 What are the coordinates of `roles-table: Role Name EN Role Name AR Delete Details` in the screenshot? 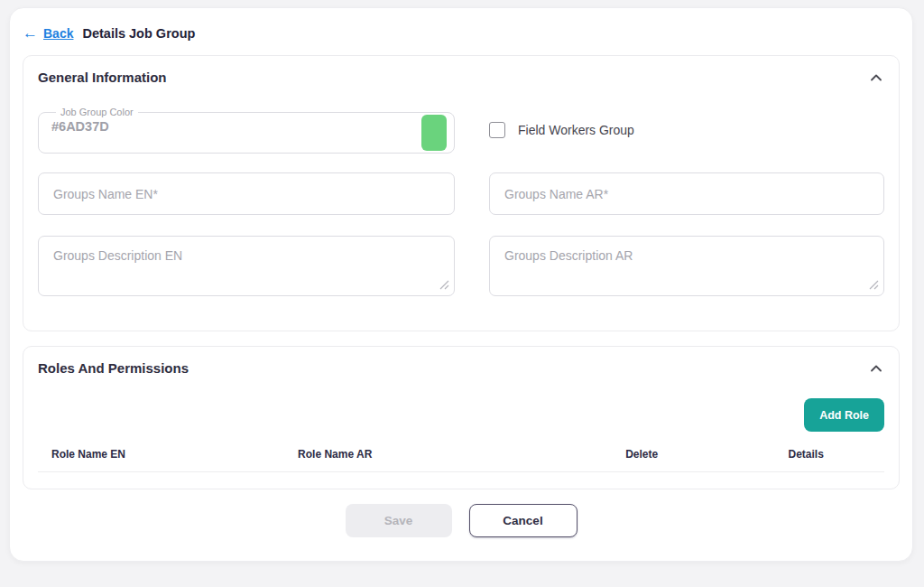 It's located at (461, 461).